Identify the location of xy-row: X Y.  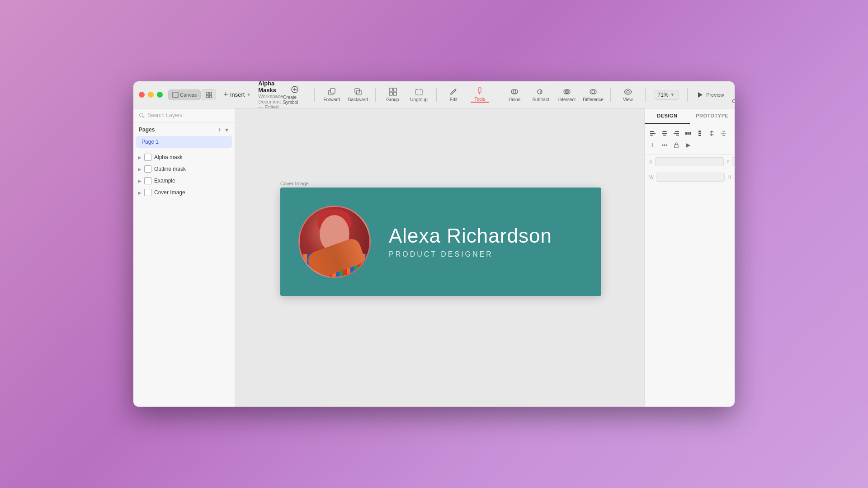
(690, 162).